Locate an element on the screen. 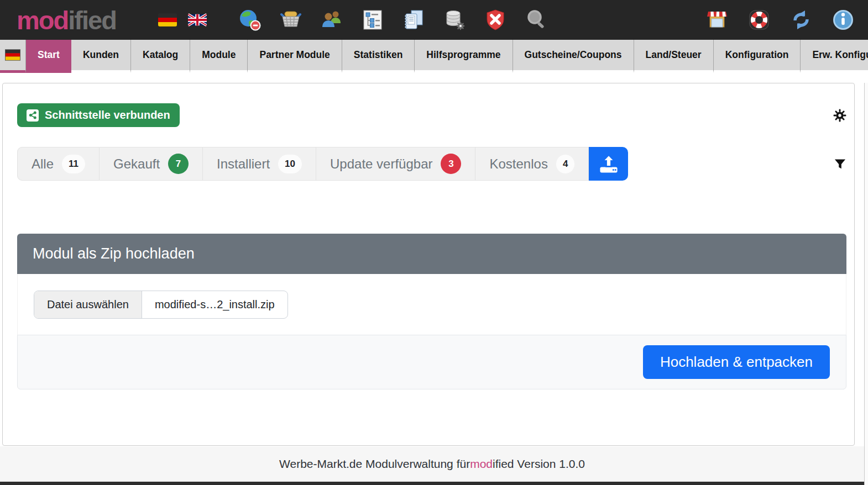  category-tree-icon is located at coordinates (373, 20).